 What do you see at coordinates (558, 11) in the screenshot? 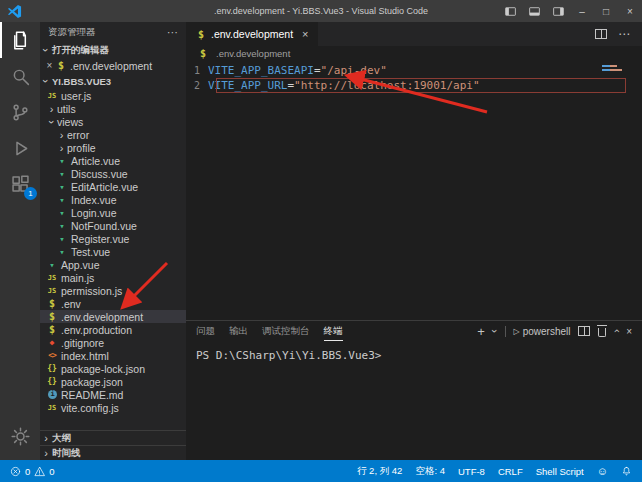
I see `toggle-secondary-sidebar-icon` at bounding box center [558, 11].